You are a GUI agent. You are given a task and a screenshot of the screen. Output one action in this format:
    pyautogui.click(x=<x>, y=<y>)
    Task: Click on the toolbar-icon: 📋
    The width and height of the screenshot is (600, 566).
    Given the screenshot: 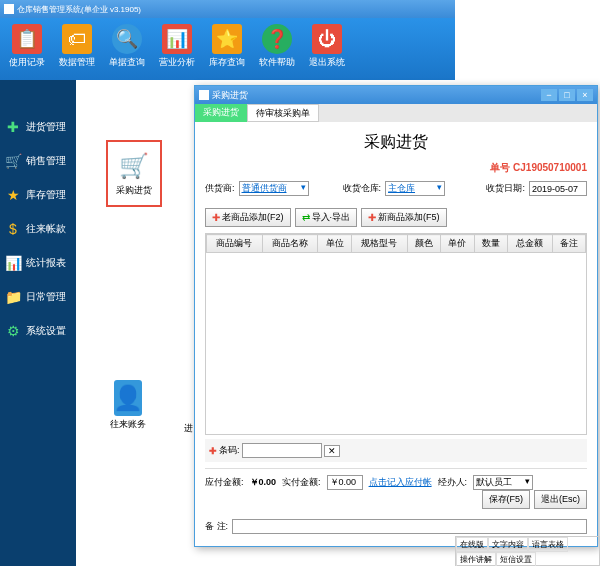 What is the action you would take?
    pyautogui.click(x=27, y=39)
    